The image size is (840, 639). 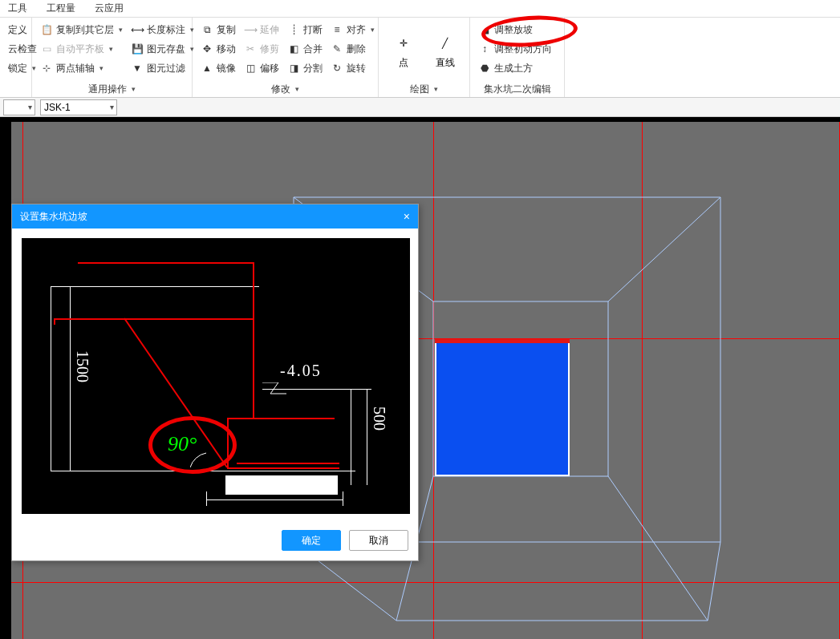 I want to click on menu-tools: 工具, so click(x=18, y=8).